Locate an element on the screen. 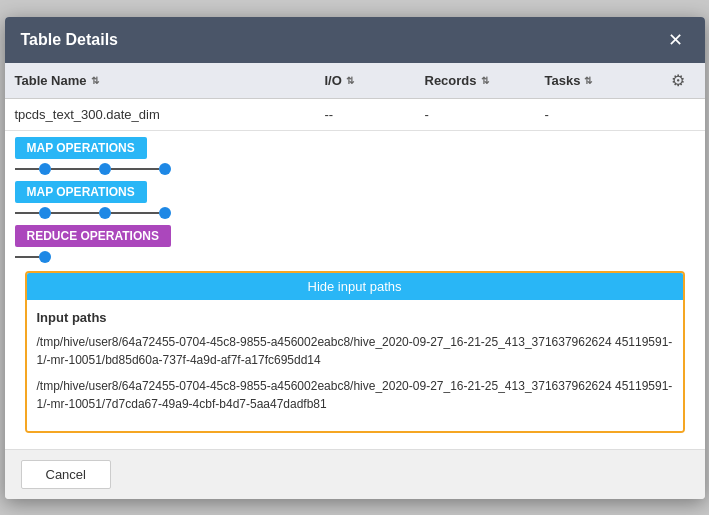 This screenshot has height=515, width=709. cell-name: tpcds_text_300.date_dim is located at coordinates (170, 114).